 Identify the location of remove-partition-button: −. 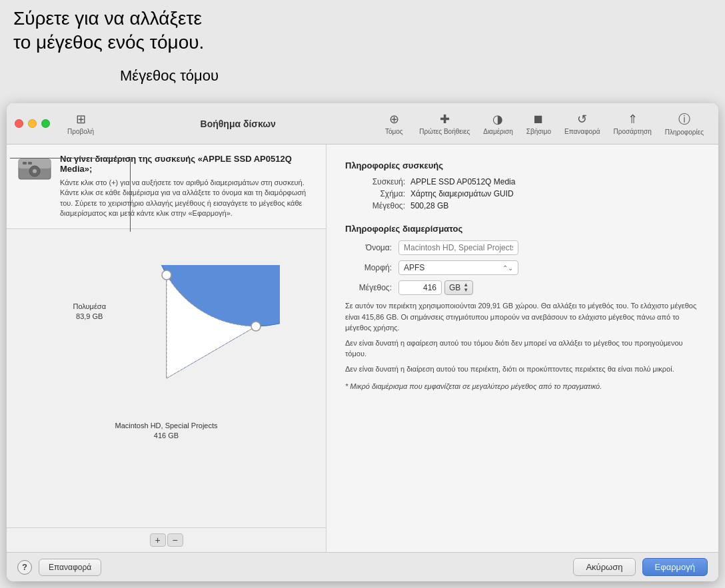
(175, 540).